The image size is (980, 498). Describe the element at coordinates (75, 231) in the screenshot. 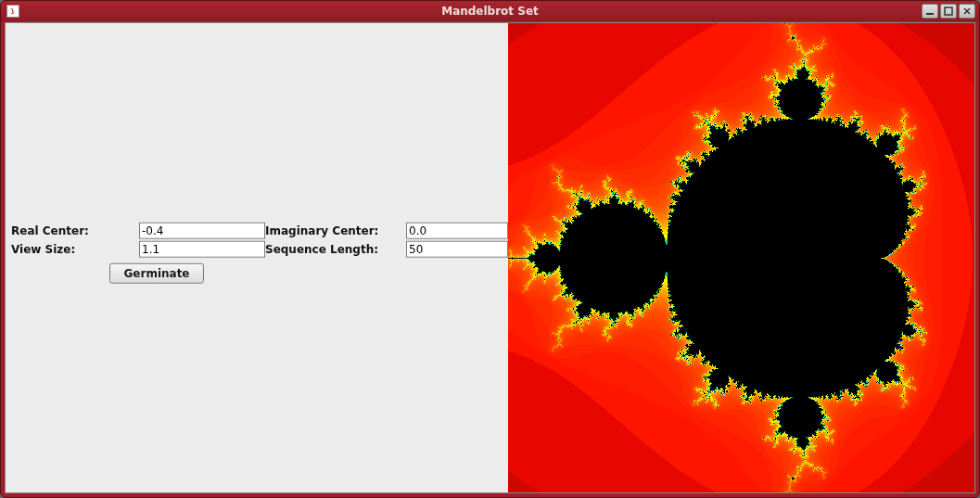

I see `real-center-label: Real Center:` at that location.